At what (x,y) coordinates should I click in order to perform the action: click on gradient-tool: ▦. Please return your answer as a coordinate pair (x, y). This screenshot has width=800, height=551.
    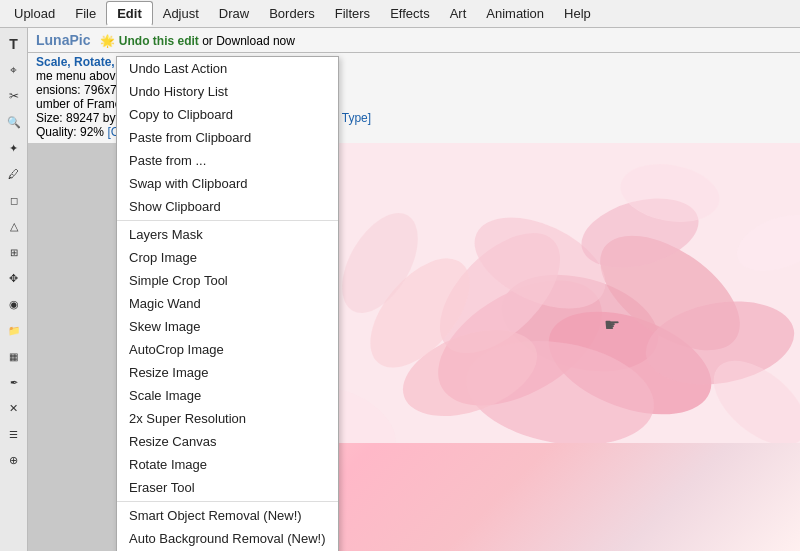
    Looking at the image, I should click on (14, 356).